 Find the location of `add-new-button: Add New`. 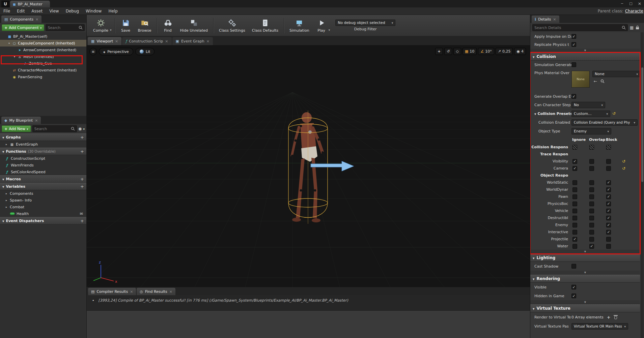

add-new-button: Add New is located at coordinates (16, 129).